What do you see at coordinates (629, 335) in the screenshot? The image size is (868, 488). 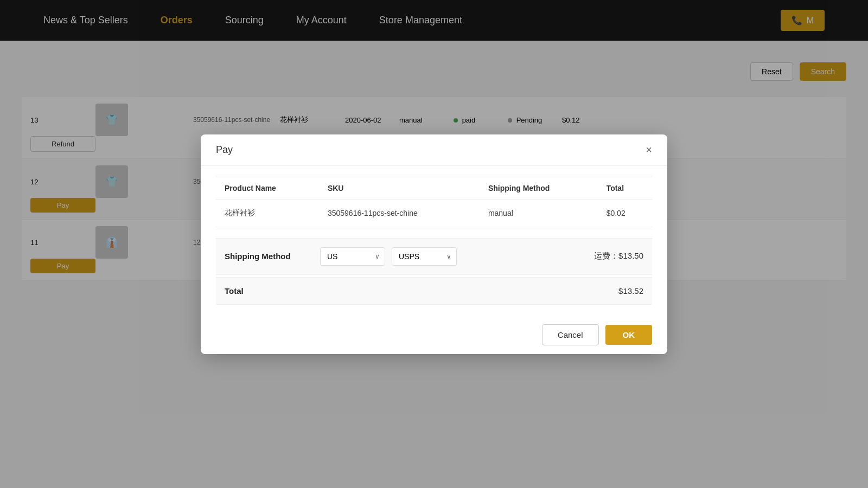 I see `ok-button: OK` at bounding box center [629, 335].